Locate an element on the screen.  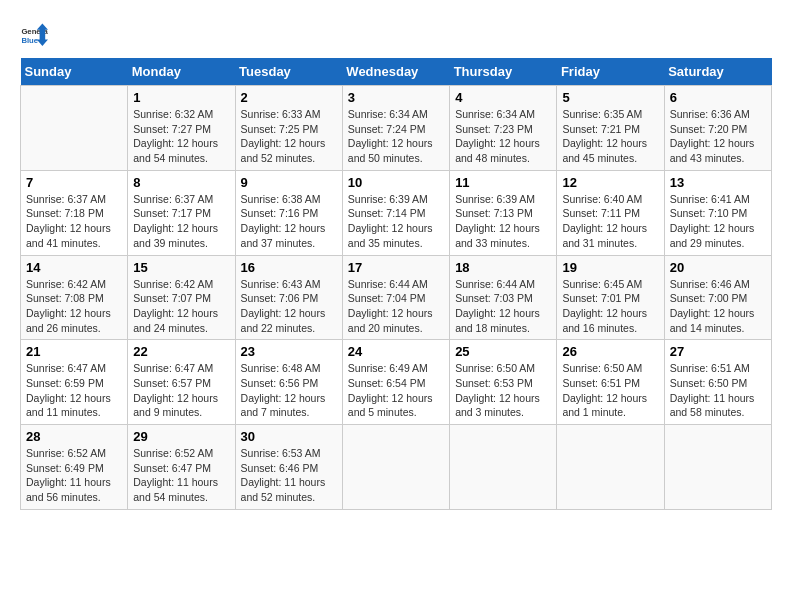
day-info: Sunrise: 6:37 AM Sunset: 7:18 PM Dayligh… is located at coordinates (74, 222).